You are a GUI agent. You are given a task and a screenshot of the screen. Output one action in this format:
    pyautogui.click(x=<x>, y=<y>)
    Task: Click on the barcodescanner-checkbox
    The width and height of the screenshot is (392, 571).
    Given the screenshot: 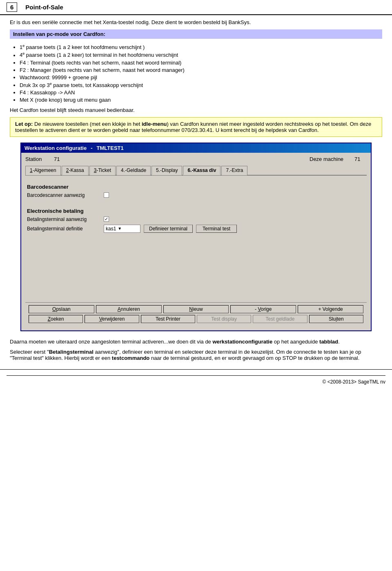 What is the action you would take?
    pyautogui.click(x=106, y=195)
    